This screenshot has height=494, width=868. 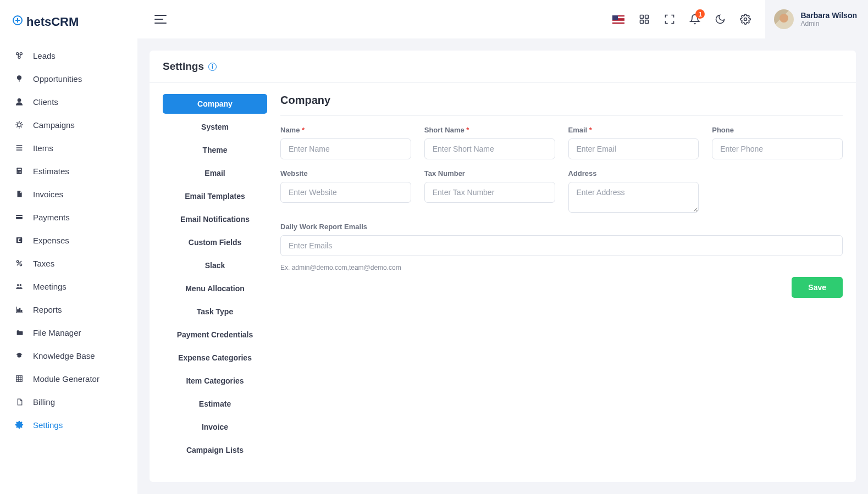 What do you see at coordinates (69, 240) in the screenshot?
I see `sidebar-item-expenses: EExpenses` at bounding box center [69, 240].